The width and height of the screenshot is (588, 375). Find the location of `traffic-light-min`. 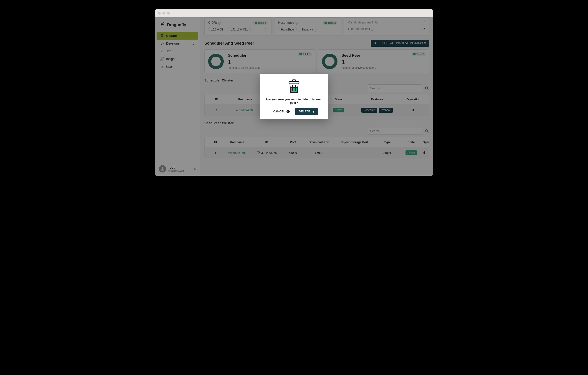

traffic-light-min is located at coordinates (164, 13).